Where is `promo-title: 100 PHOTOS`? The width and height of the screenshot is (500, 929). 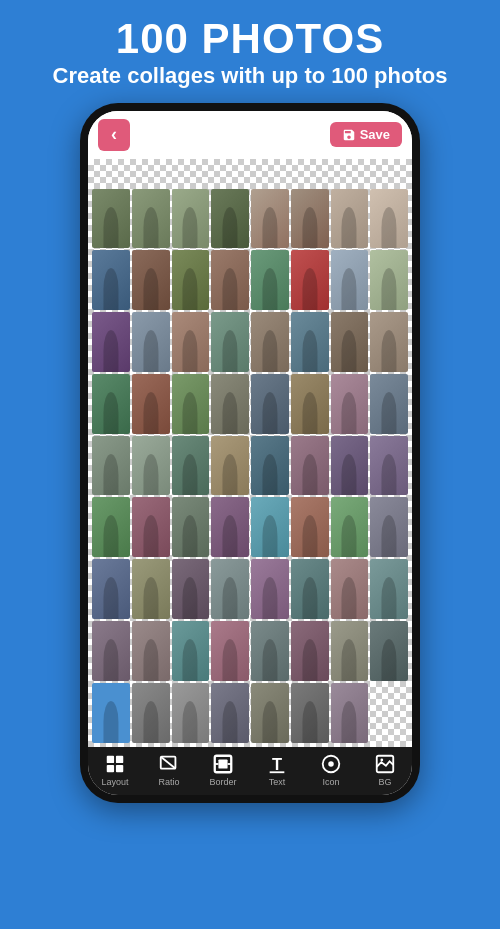 promo-title: 100 PHOTOS is located at coordinates (250, 39).